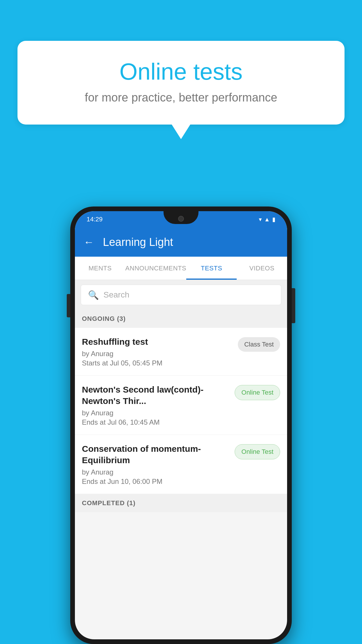 This screenshot has height=644, width=362. I want to click on notch, so click(181, 218).